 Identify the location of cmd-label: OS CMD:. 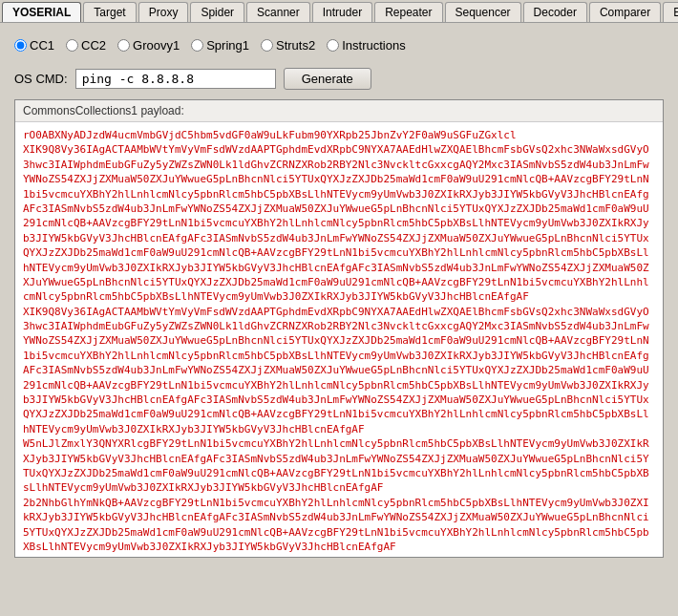
(41, 78).